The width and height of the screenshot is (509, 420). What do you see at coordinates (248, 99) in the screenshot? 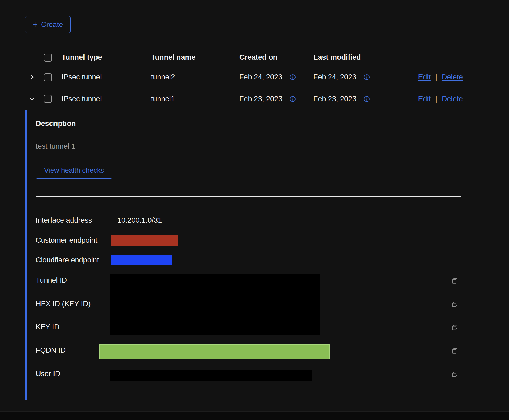
I see `table-row-tunnel1: IPsec tunnel tunnel1 Feb 23, 2023 Feb 23…` at bounding box center [248, 99].